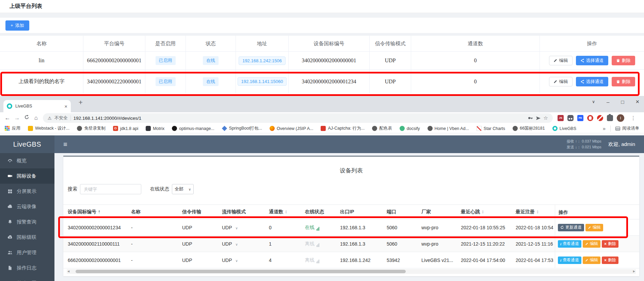 This screenshot has height=281, width=644. I want to click on browser-menu-icon: ⋮, so click(633, 118).